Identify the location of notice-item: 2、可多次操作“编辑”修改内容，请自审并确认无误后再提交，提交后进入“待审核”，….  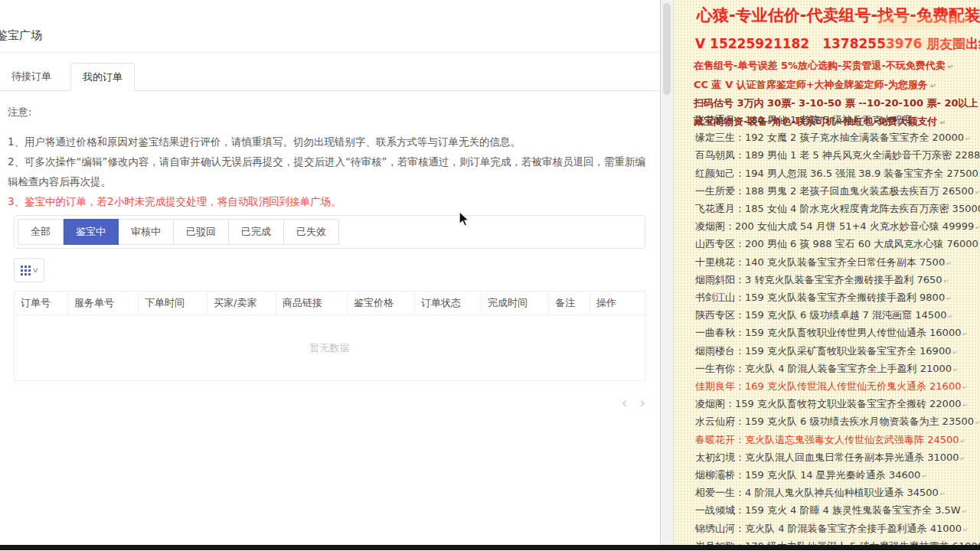
(328, 171).